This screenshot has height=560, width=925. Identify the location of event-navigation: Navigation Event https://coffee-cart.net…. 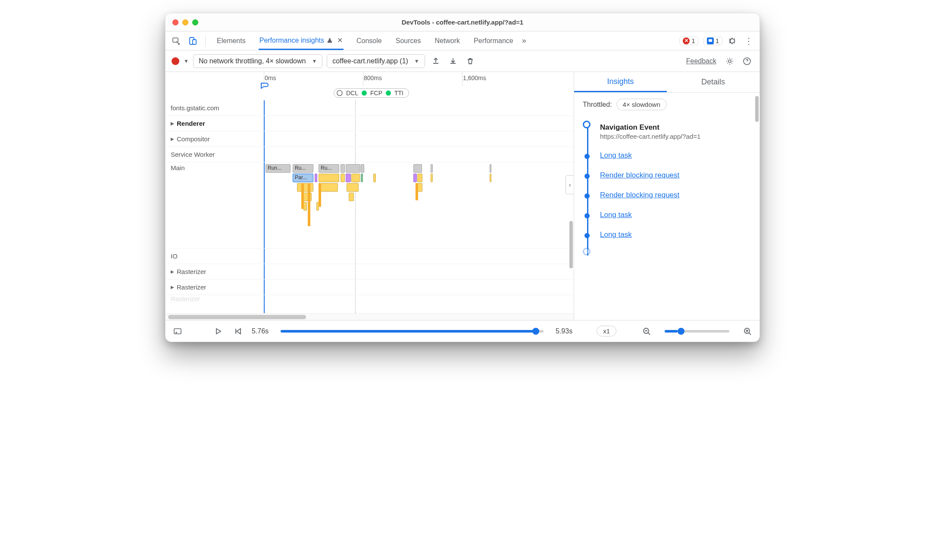
(675, 132).